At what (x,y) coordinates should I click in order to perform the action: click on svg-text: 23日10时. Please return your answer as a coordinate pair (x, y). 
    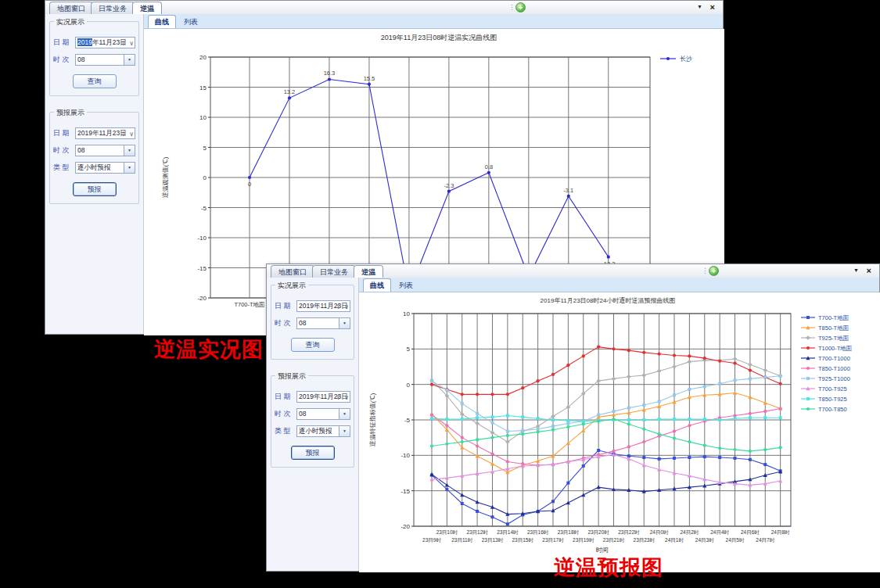
    Looking at the image, I should click on (447, 532).